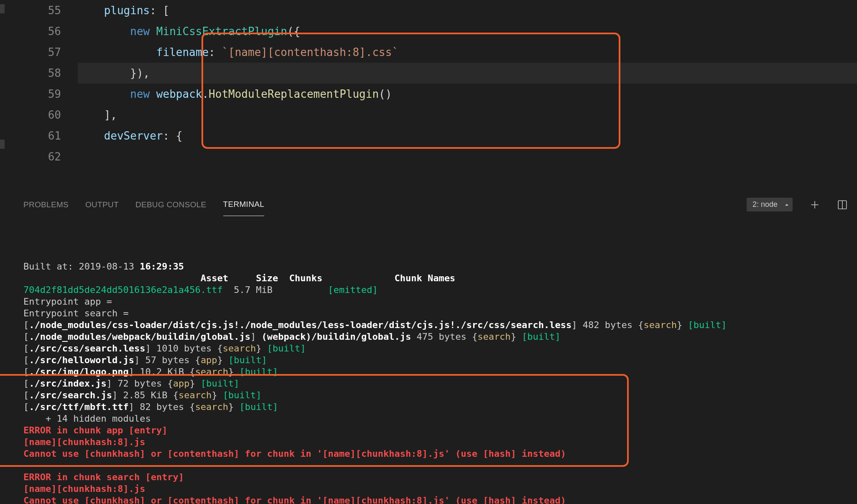 This screenshot has width=857, height=504. I want to click on terminal-line: ERROR in chunk search [entry], so click(428, 477).